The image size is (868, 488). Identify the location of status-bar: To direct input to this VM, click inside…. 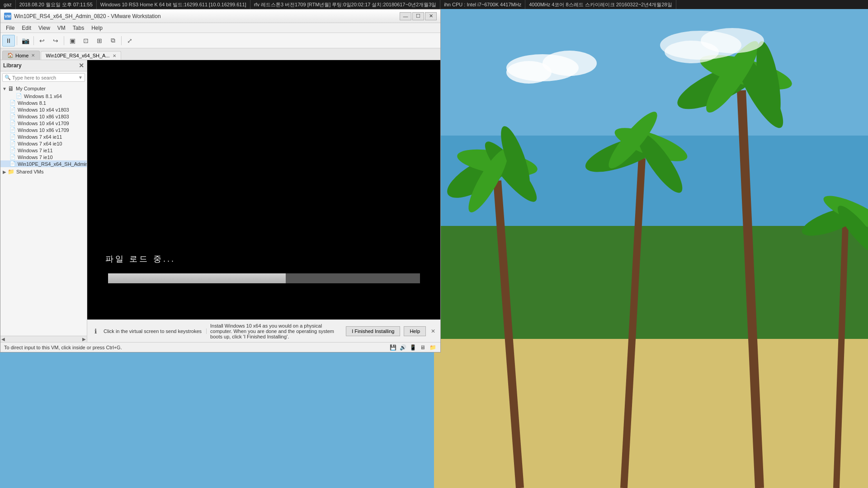
(221, 347).